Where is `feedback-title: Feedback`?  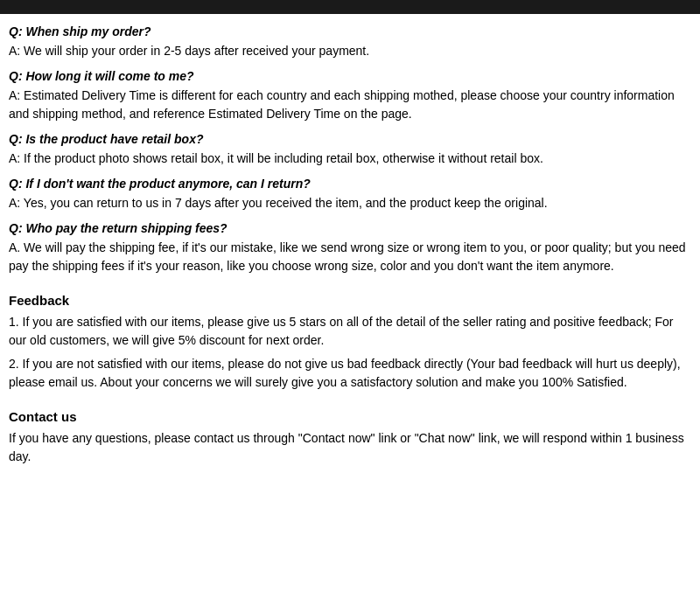
feedback-title: Feedback is located at coordinates (350, 301).